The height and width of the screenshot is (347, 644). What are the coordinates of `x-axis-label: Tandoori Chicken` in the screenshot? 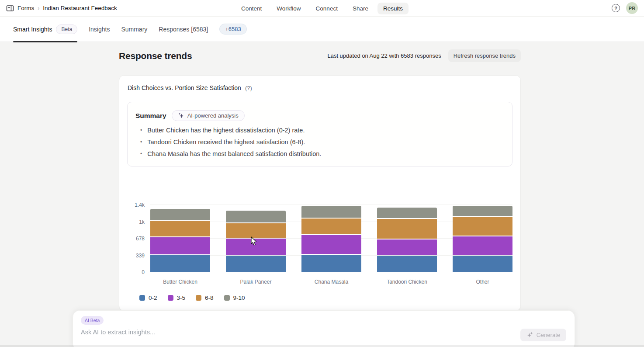 It's located at (407, 282).